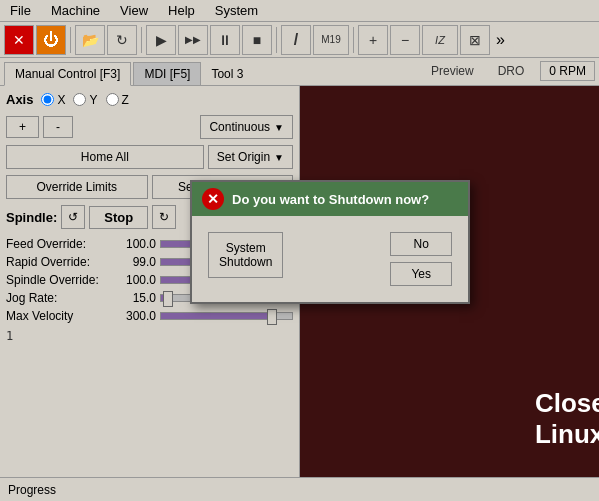  Describe the element at coordinates (421, 259) in the screenshot. I see `dialog-yes-no: No Yes` at that location.